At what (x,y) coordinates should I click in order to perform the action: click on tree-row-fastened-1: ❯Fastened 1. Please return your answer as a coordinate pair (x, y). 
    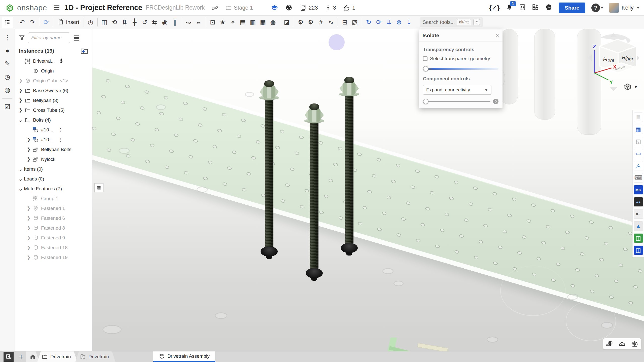
    Looking at the image, I should click on (57, 208).